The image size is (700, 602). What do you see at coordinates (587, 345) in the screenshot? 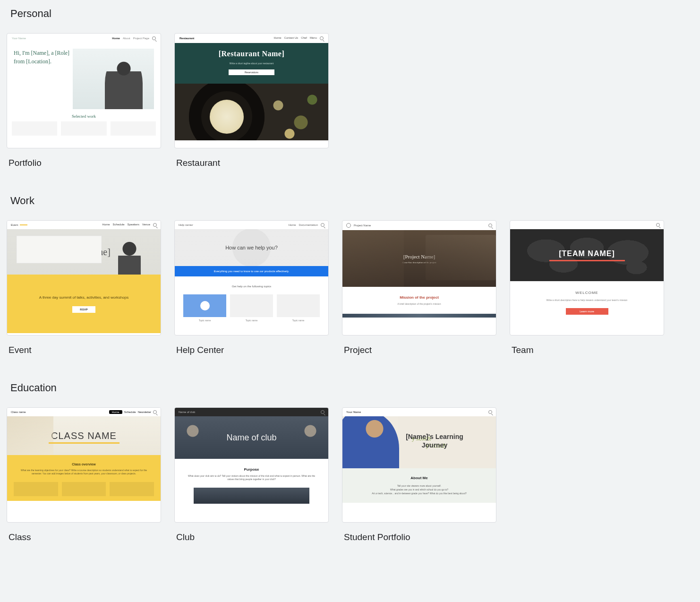
I see `template-label-team: Team` at bounding box center [587, 345].